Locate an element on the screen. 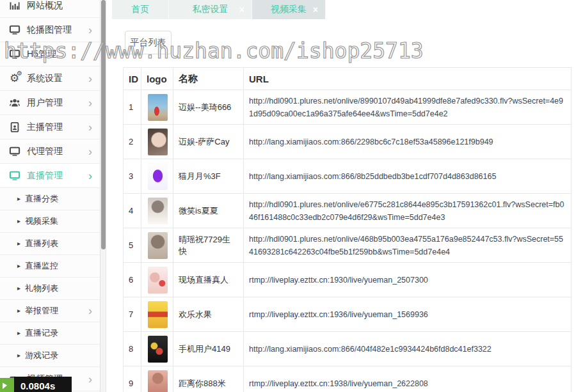 The image size is (576, 392). sidebar-item-1: 轮播图管理 › is located at coordinates (50, 30).